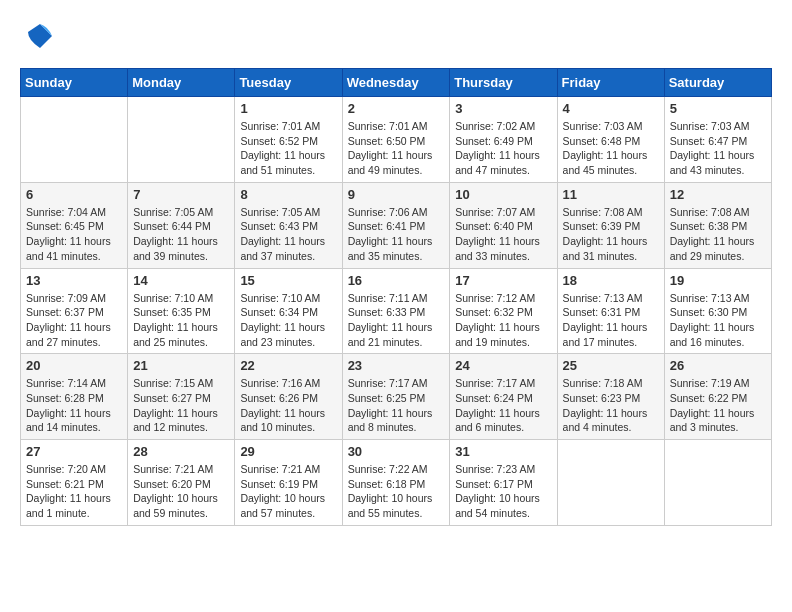  I want to click on weekday-header-cell: Thursday, so click(504, 83).